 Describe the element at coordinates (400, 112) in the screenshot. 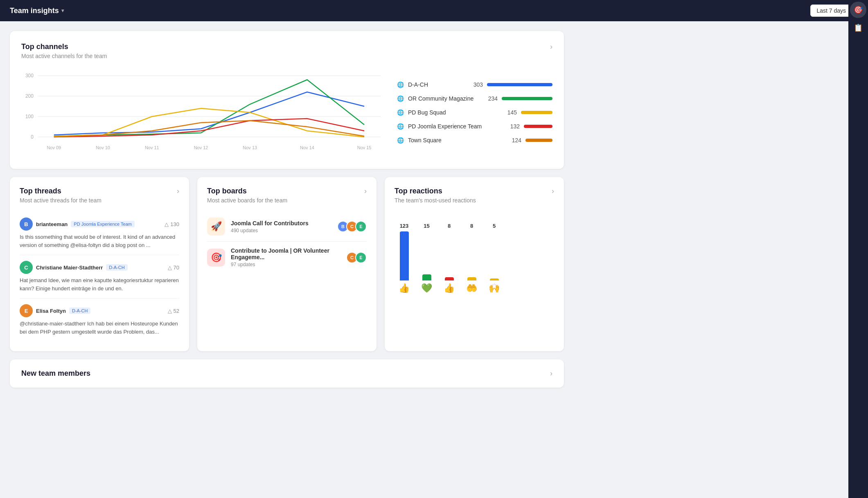

I see `globe-icon-3: 🌐` at that location.